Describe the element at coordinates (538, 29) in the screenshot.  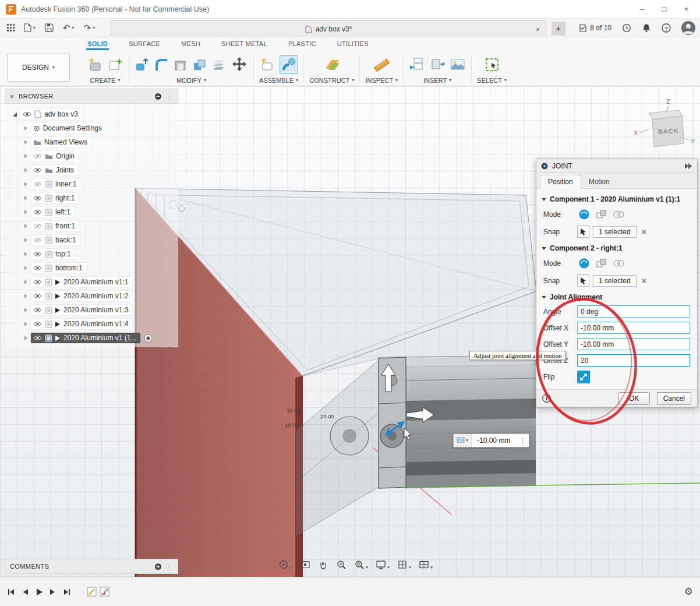
I see `close-tab-icon: ×` at that location.